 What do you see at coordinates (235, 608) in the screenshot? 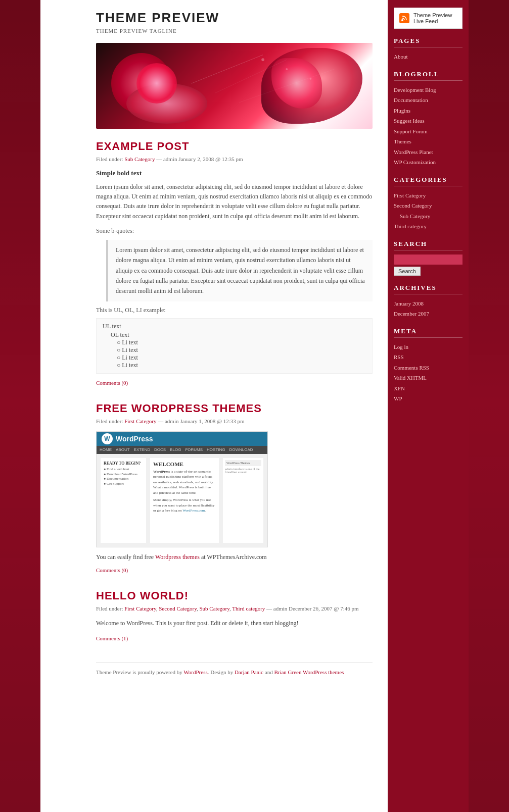
I see `post-meta-hello-world: Filed under: First Category, Second Cate…` at bounding box center [235, 608].